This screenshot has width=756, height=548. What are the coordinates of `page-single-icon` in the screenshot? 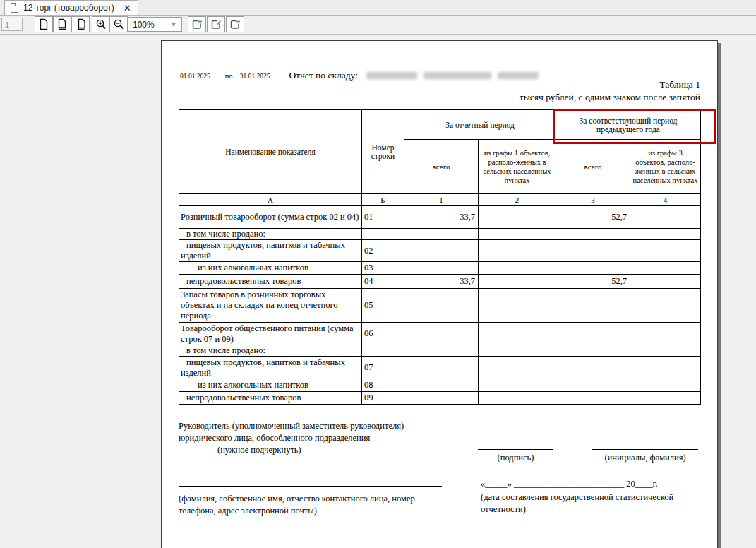 It's located at (44, 24).